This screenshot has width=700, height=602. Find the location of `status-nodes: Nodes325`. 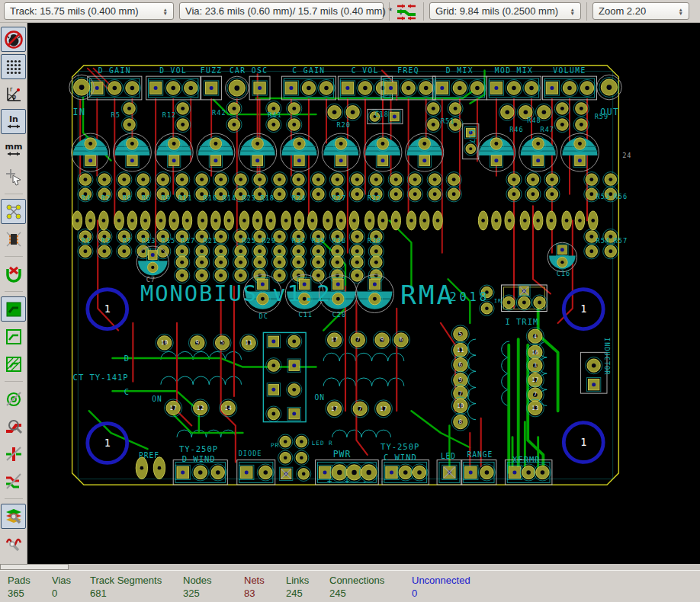

status-nodes: Nodes325 is located at coordinates (214, 587).